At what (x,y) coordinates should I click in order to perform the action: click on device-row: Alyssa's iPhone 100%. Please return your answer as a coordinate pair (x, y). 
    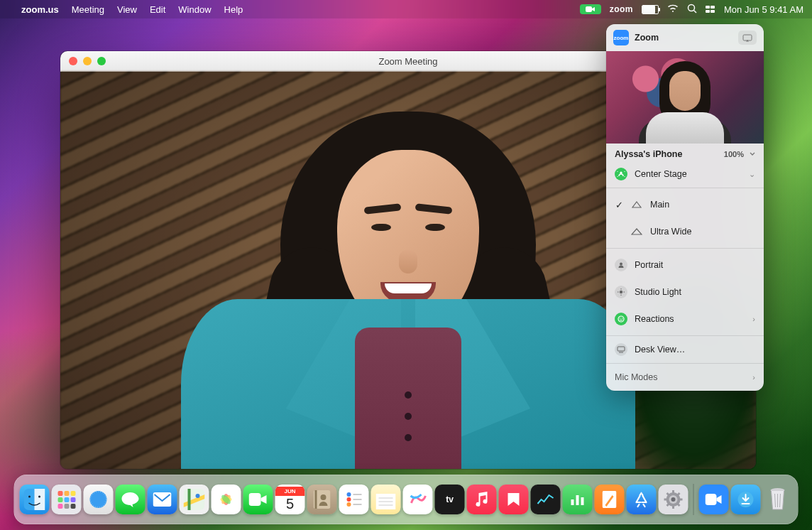
    Looking at the image, I should click on (685, 152).